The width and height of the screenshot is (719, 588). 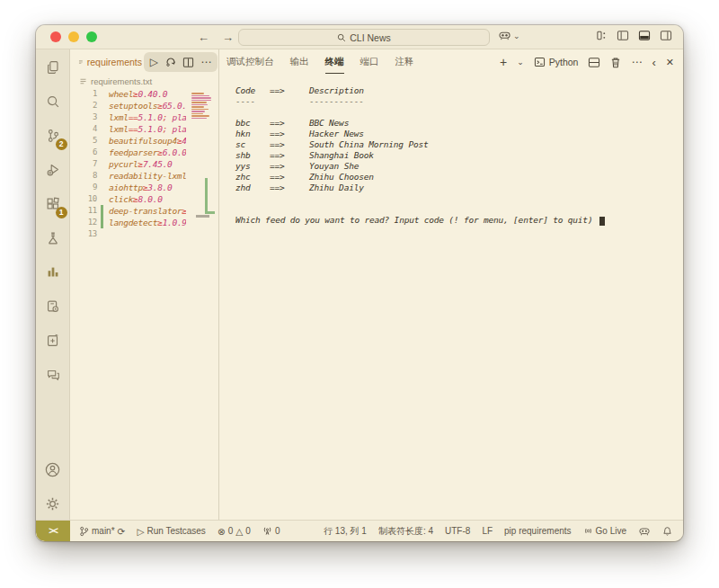 I want to click on close-panel-icon: ✕, so click(x=670, y=63).